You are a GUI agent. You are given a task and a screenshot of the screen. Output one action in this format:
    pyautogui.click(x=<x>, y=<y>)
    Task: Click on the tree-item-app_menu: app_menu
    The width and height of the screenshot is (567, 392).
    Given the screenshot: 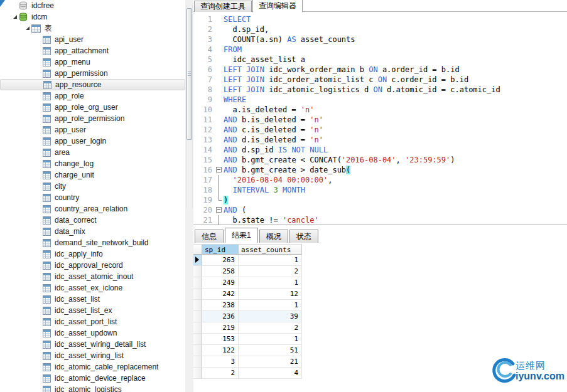 What is the action you would take?
    pyautogui.click(x=93, y=62)
    